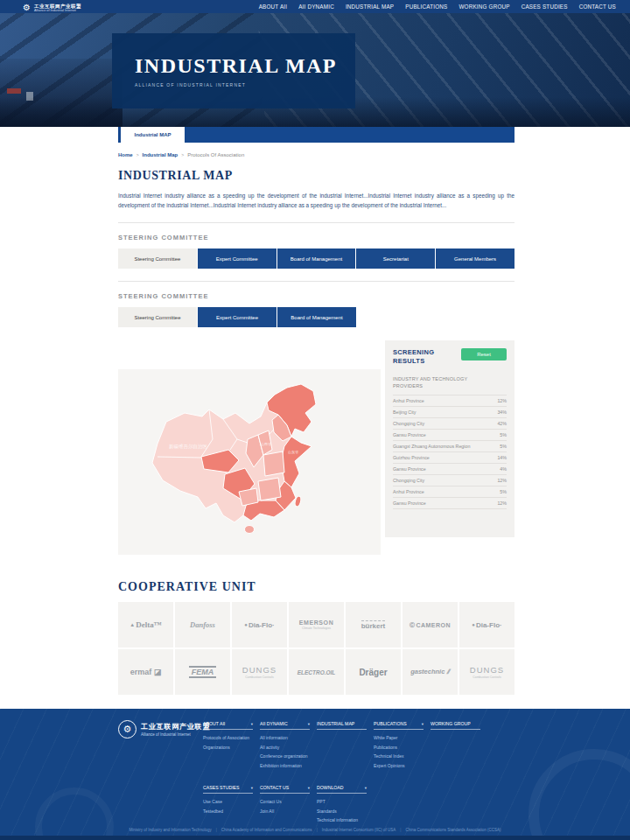 The height and width of the screenshot is (840, 630). I want to click on logo-wordmark: gastechnic ⫽, so click(430, 672).